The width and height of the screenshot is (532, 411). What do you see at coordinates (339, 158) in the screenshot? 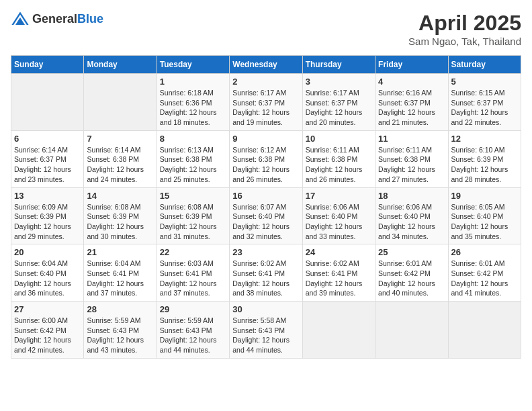
I see `table-row: 10Sunrise: 6:11 AMSunset: 6:38 PMDayligh…` at bounding box center [339, 158].